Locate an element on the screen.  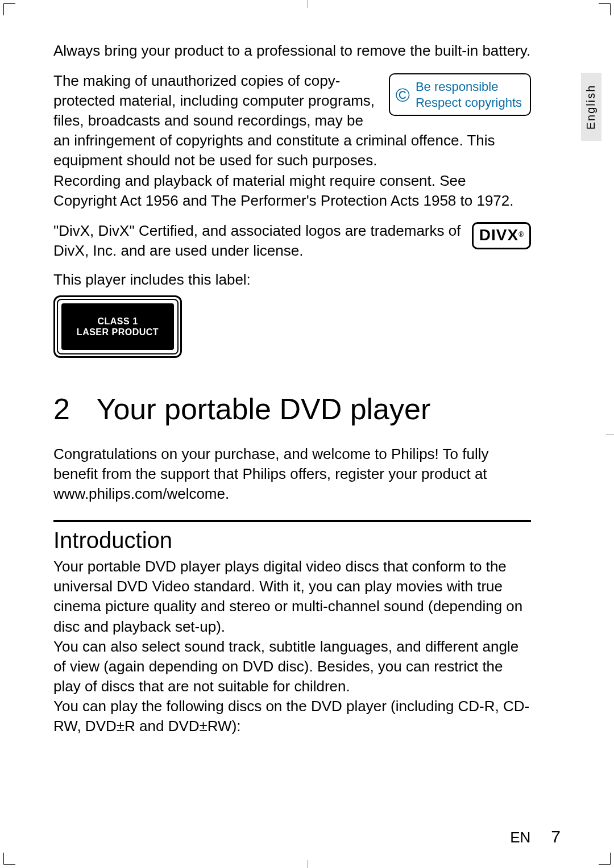
congratulations-paragraph: Congratulations on your purchase, and we… is located at coordinates (292, 474).